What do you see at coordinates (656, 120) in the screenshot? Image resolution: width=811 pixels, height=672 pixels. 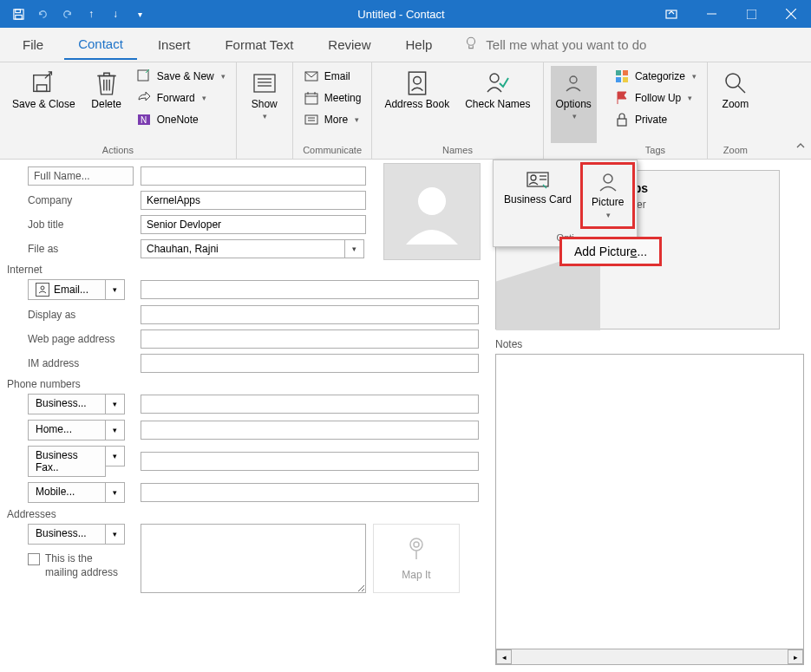 I see `private-button: Private` at bounding box center [656, 120].